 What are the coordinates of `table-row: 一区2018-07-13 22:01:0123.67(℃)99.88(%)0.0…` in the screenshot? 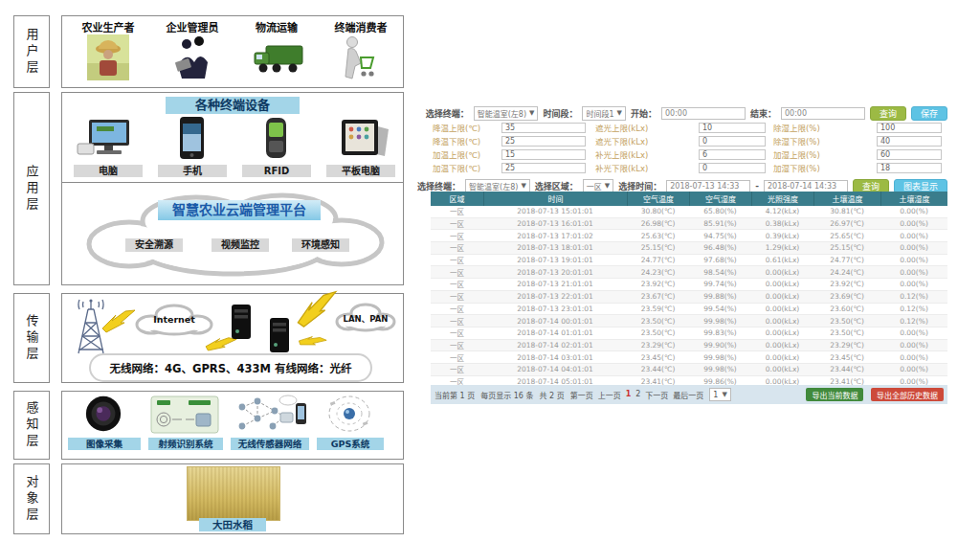 It's located at (689, 297).